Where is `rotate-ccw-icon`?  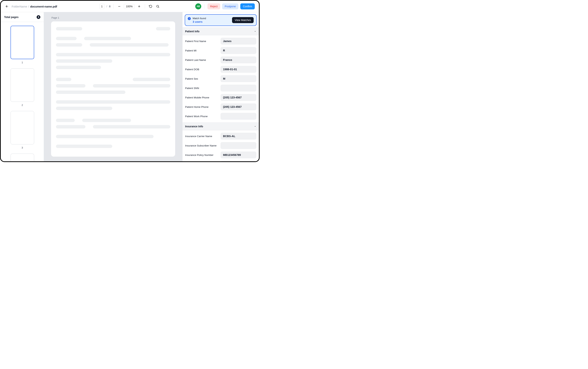 rotate-ccw-icon is located at coordinates (151, 6).